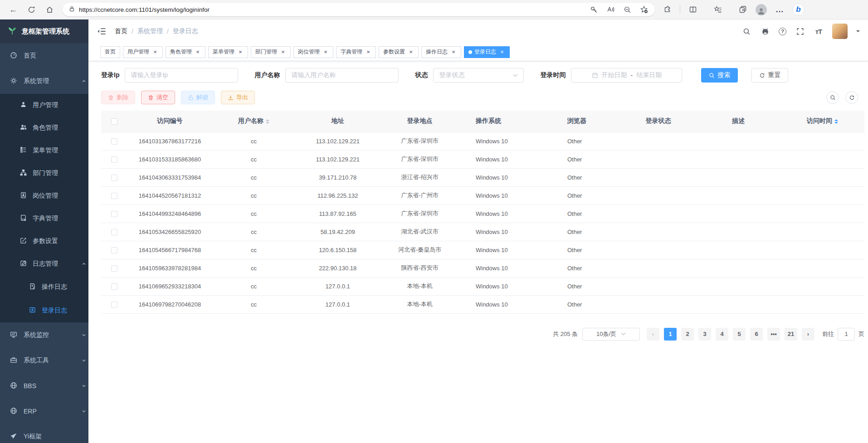  Describe the element at coordinates (110, 52) in the screenshot. I see `tab: 首页` at that location.